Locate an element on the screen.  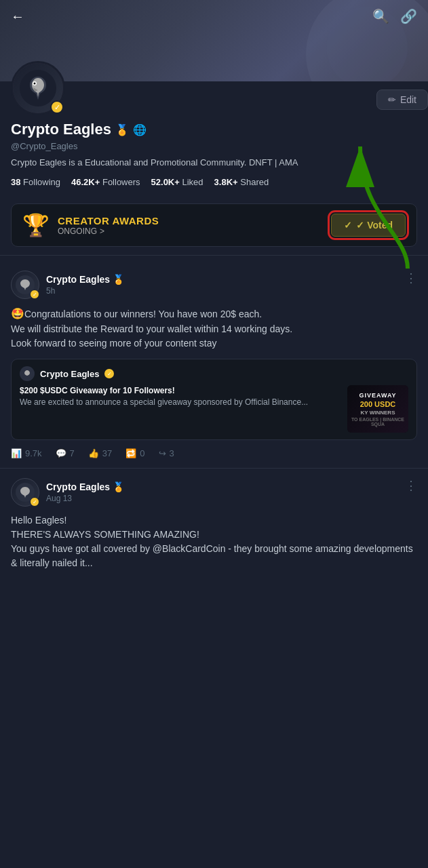
awards-left: 🏆 CREATOR AWARDS ONGOING > is located at coordinates (91, 225).